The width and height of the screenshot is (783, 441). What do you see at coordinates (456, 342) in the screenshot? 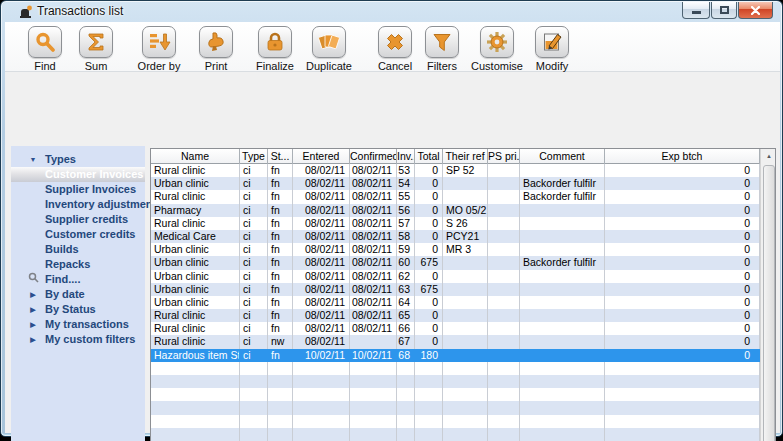
I see `table-row: Rural cliniccinw08/02/116700` at bounding box center [456, 342].